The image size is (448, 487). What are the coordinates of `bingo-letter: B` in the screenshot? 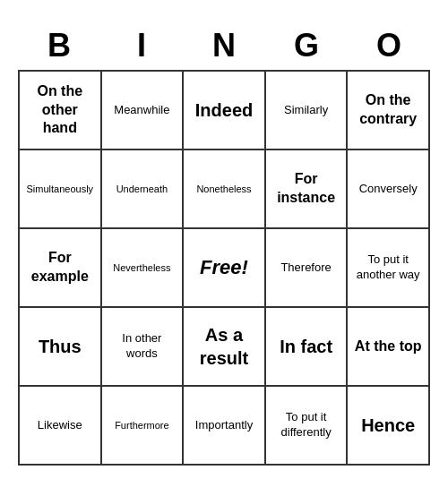 It's located at (59, 46).